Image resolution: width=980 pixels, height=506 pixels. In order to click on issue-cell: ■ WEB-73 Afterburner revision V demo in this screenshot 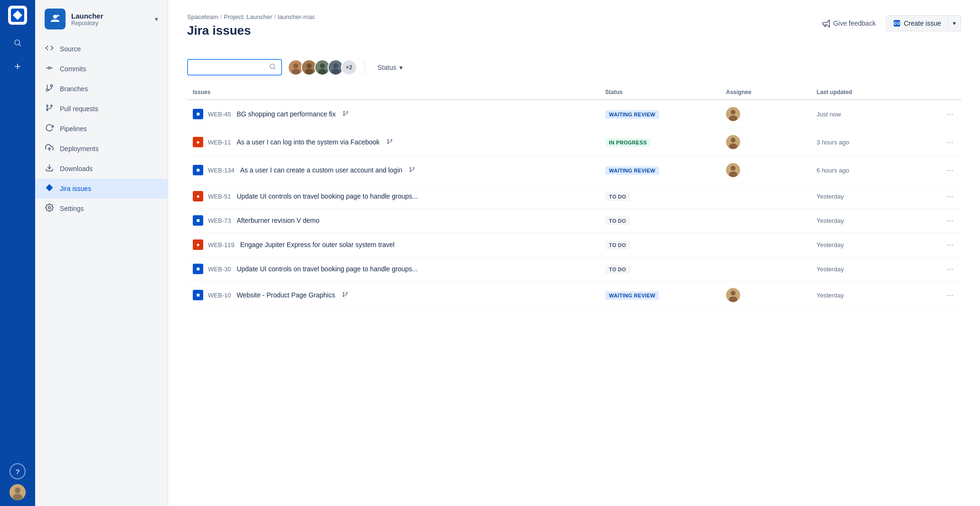, I will do `click(393, 220)`.